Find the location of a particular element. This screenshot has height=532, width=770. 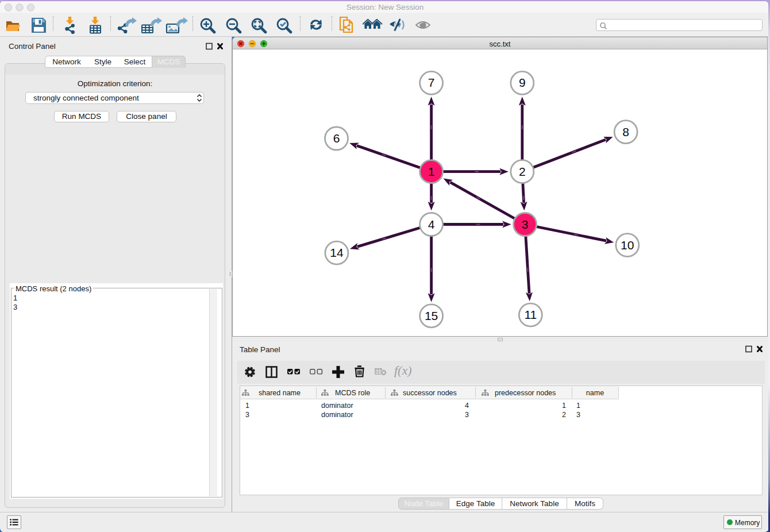

svg-text: 6 is located at coordinates (337, 138).